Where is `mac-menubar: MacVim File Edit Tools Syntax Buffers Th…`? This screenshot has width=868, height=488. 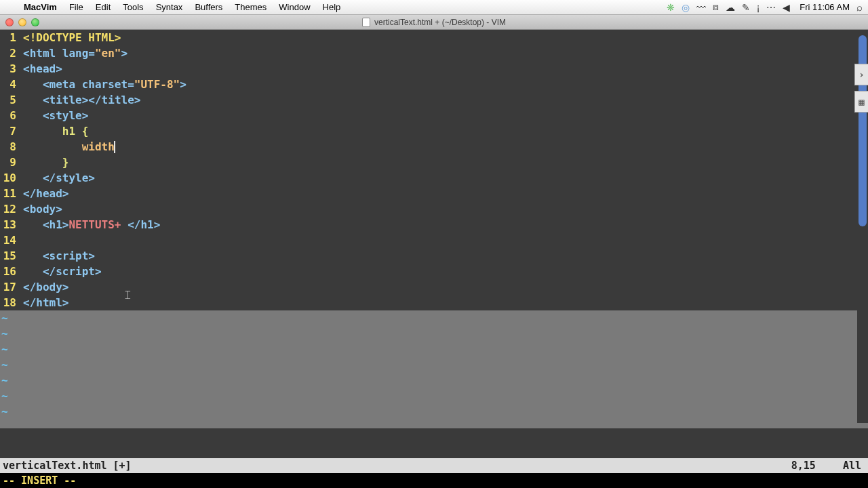
mac-menubar: MacVim File Edit Tools Syntax Buffers Th… is located at coordinates (434, 7).